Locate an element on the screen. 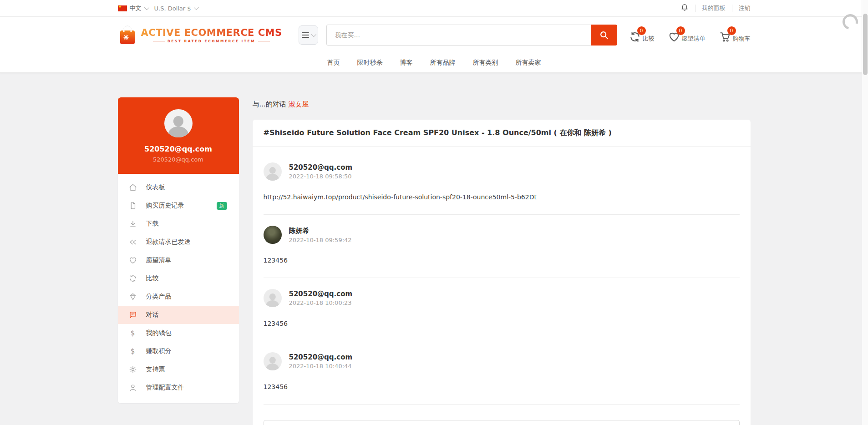 The image size is (868, 425). site-logo: ACTIVE ECOMMERCE CMS BEST RATED ECOMMERC… is located at coordinates (200, 35).